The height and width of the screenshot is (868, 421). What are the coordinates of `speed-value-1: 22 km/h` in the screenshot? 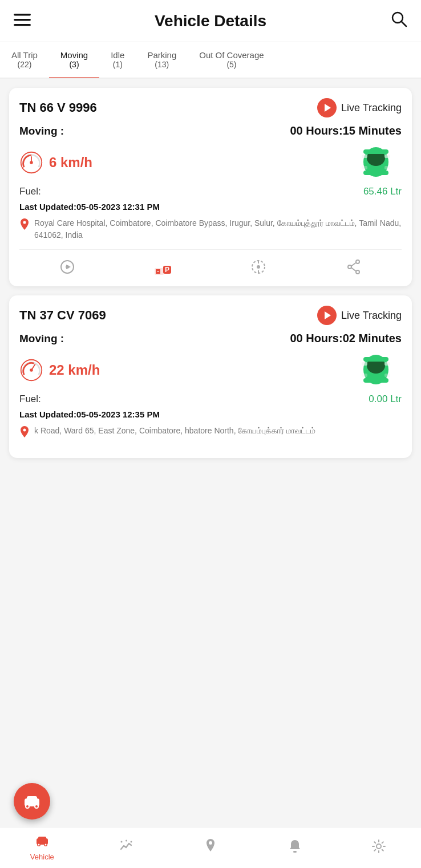 It's located at (74, 370).